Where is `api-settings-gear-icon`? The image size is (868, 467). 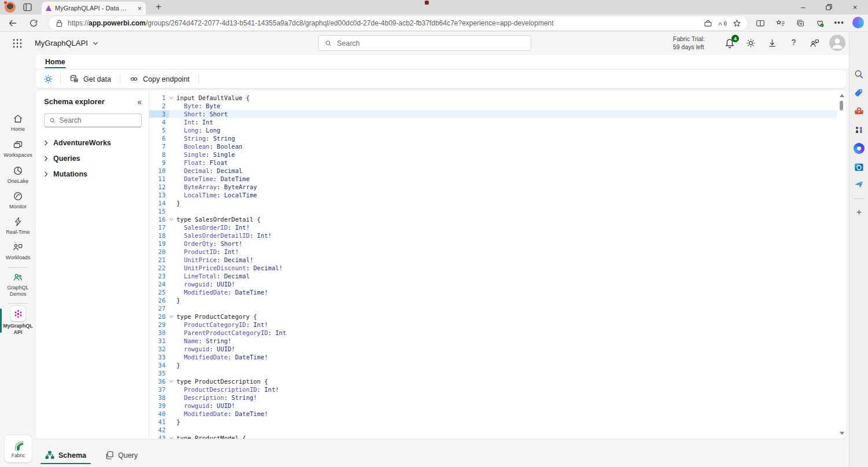 api-settings-gear-icon is located at coordinates (49, 79).